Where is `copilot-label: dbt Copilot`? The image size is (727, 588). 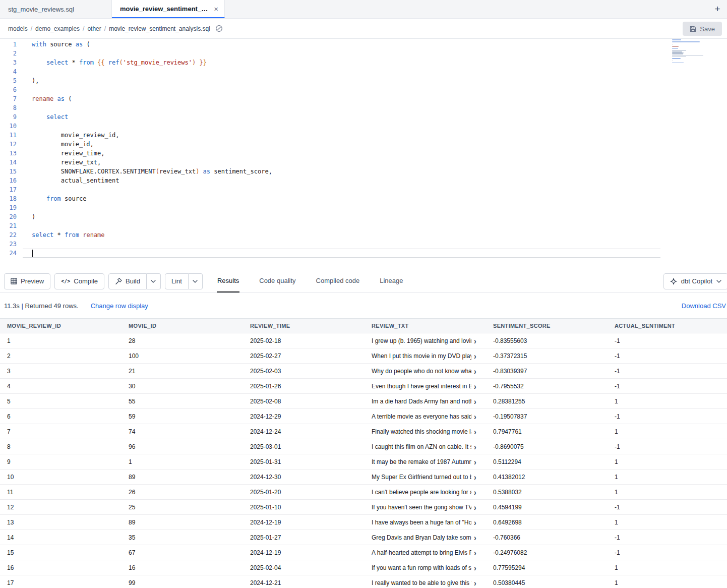
copilot-label: dbt Copilot is located at coordinates (697, 281).